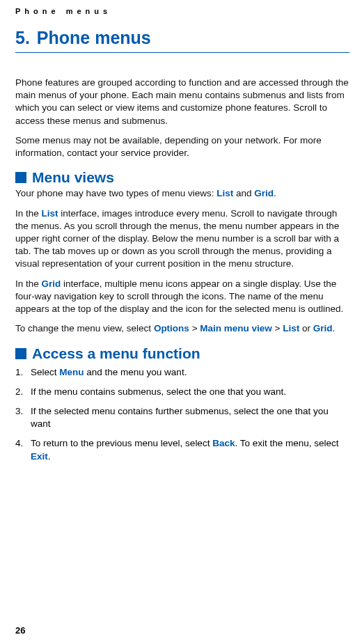 The image size is (362, 644). Describe the element at coordinates (182, 178) in the screenshot. I see `section-menu-views-heading: Menu views` at that location.